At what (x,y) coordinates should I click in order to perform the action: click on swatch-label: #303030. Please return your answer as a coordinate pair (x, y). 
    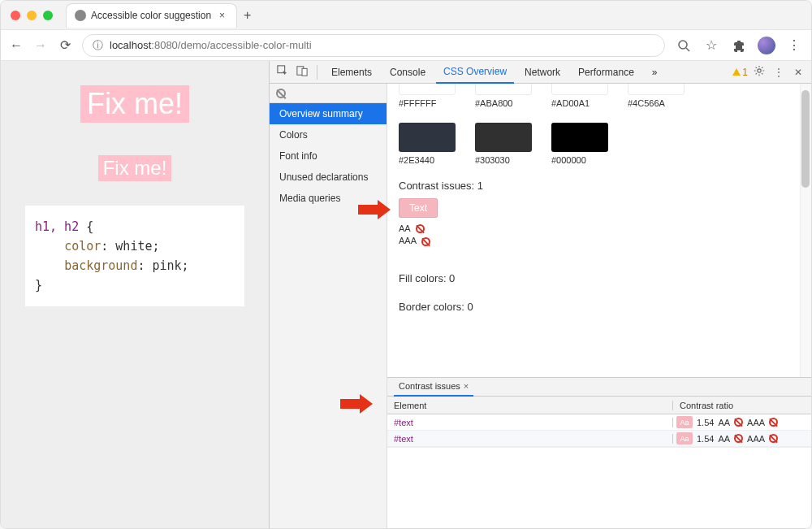
    Looking at the image, I should click on (492, 160).